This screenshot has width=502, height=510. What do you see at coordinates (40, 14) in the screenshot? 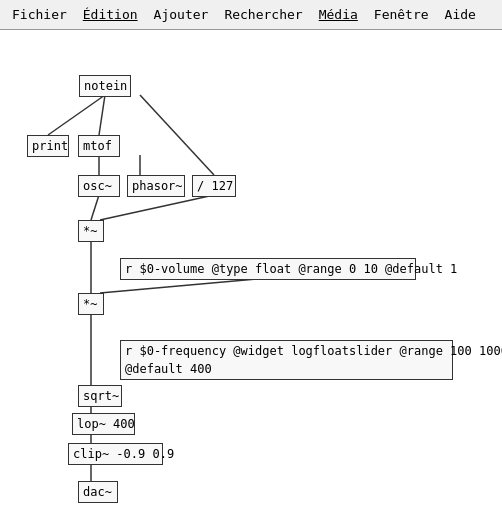
I see `menu-item-fichier: Fichier` at bounding box center [40, 14].